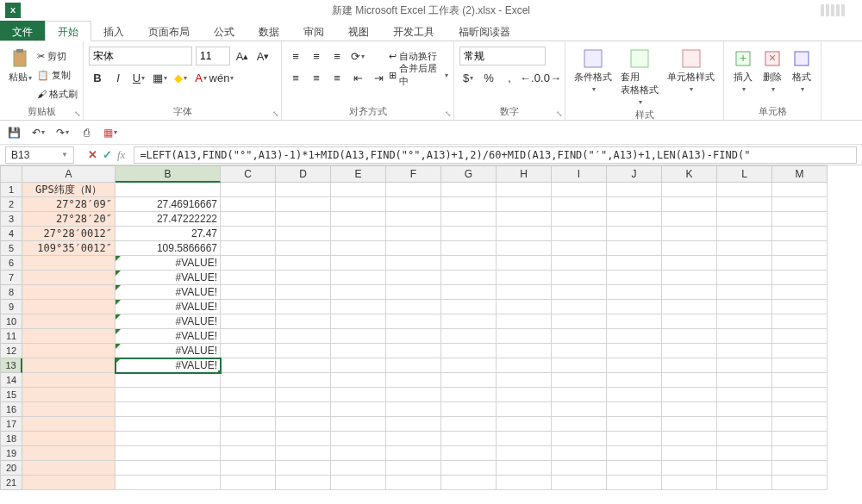 The height and width of the screenshot is (504, 862). Describe the element at coordinates (359, 424) in the screenshot. I see `cell-E17` at that location.